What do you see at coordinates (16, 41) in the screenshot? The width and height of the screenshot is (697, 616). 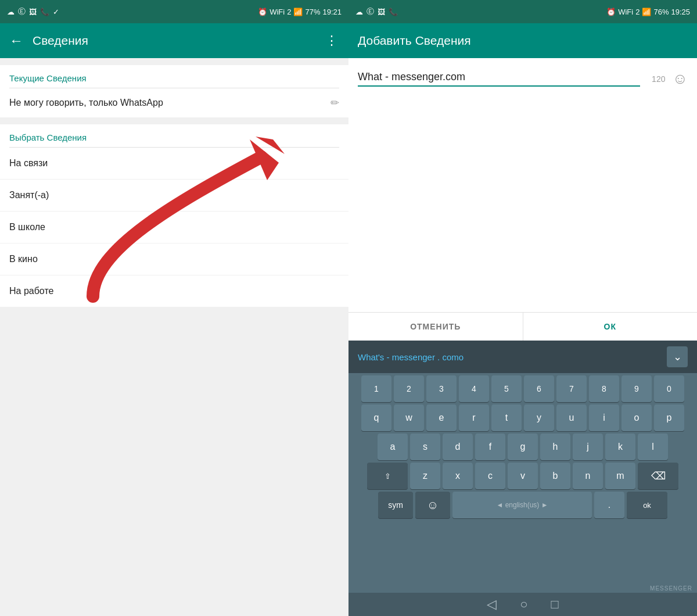 I see `back-button: ←` at bounding box center [16, 41].